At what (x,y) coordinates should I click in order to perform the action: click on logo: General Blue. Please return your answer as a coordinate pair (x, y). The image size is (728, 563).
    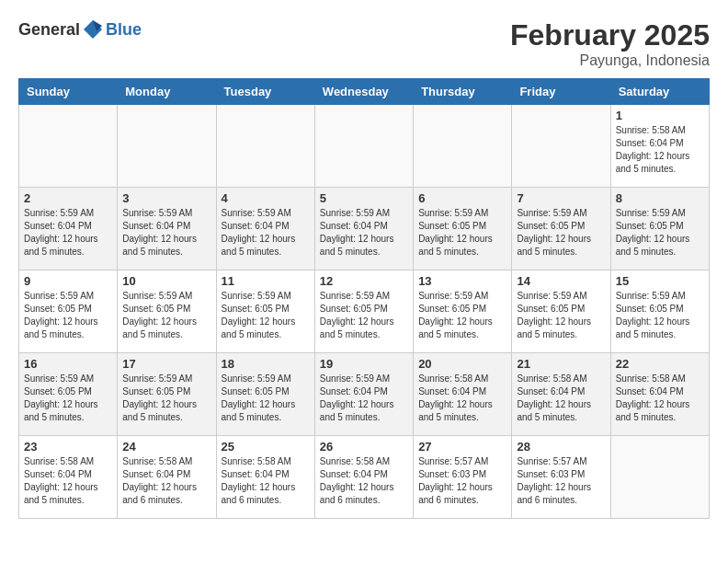
    Looking at the image, I should click on (80, 29).